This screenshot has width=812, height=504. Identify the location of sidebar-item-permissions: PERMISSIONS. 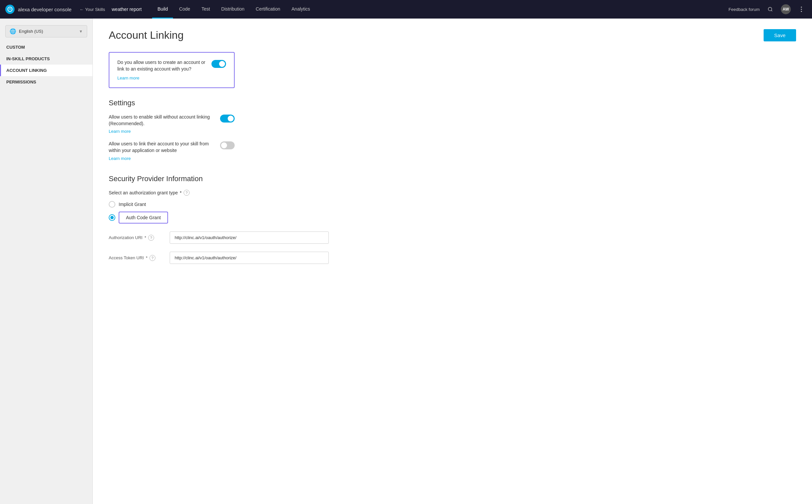
(46, 82).